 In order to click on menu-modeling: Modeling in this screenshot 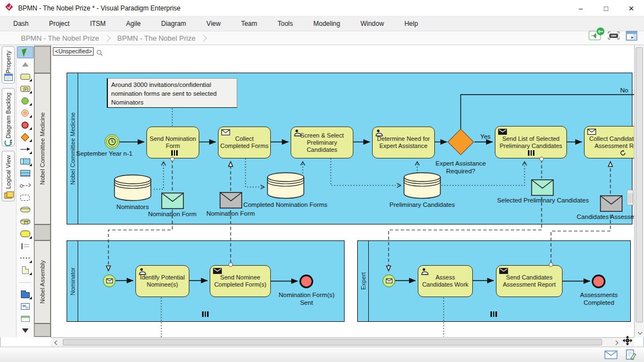, I will do `click(327, 24)`.